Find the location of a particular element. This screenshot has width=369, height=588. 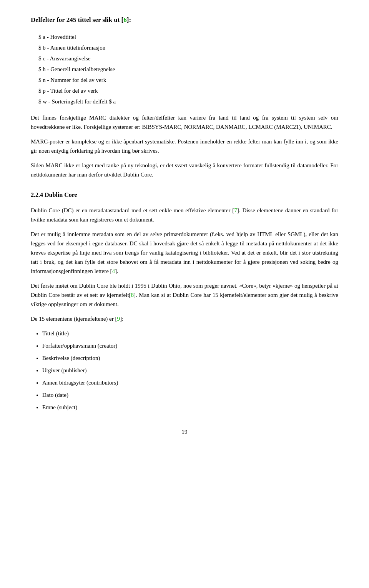

field-item-w: $ w - Sorteringsfelt for delfelt $ a is located at coordinates (188, 102).